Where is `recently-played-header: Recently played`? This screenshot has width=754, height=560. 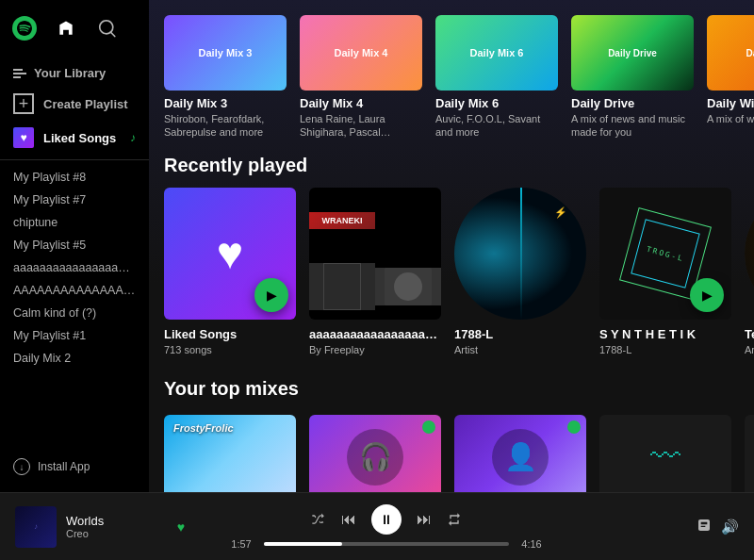 recently-played-header: Recently played is located at coordinates (451, 168).